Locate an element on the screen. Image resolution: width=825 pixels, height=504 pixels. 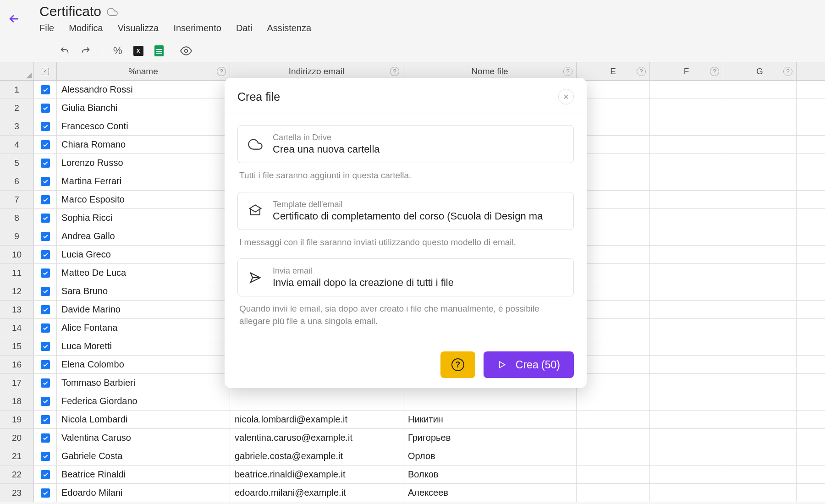
undo-button is located at coordinates (65, 51).